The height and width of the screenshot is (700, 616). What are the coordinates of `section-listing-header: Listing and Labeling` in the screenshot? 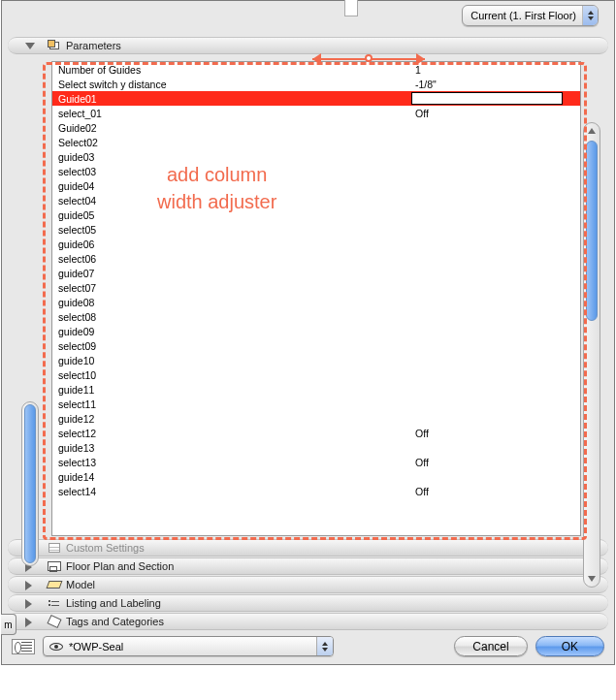 It's located at (308, 603).